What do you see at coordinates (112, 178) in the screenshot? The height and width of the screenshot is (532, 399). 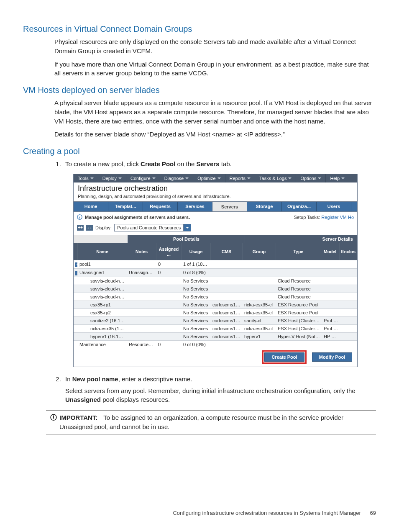 I see `menu-deploy: Deploy` at bounding box center [112, 178].